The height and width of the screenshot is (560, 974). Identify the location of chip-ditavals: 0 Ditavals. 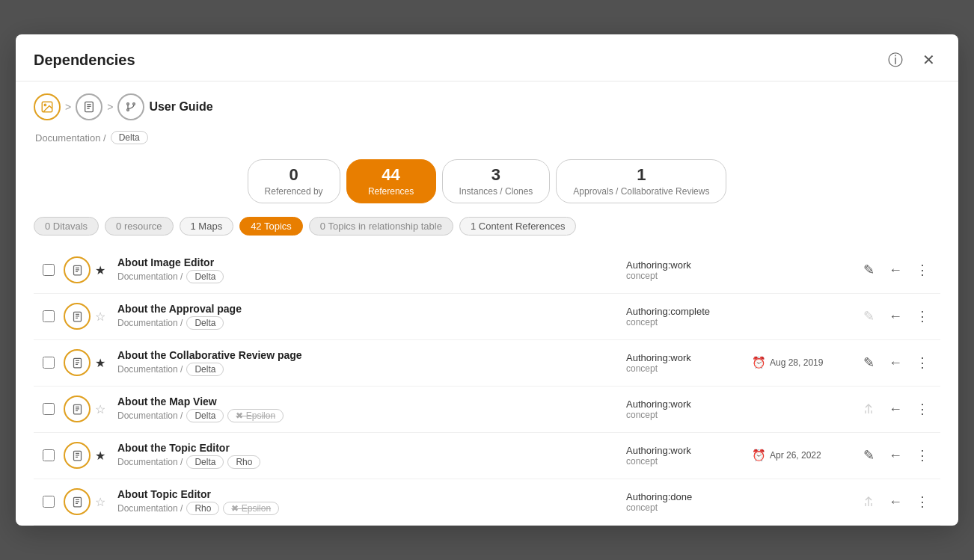
(66, 226).